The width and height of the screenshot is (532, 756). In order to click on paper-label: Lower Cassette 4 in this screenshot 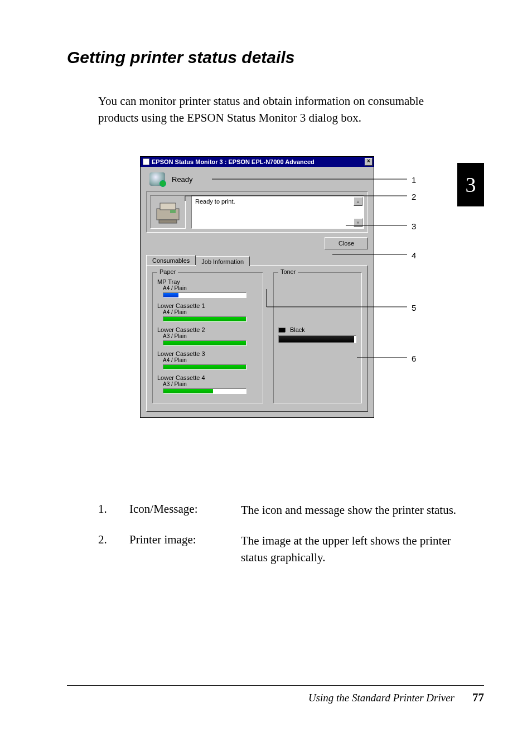, I will do `click(207, 378)`.